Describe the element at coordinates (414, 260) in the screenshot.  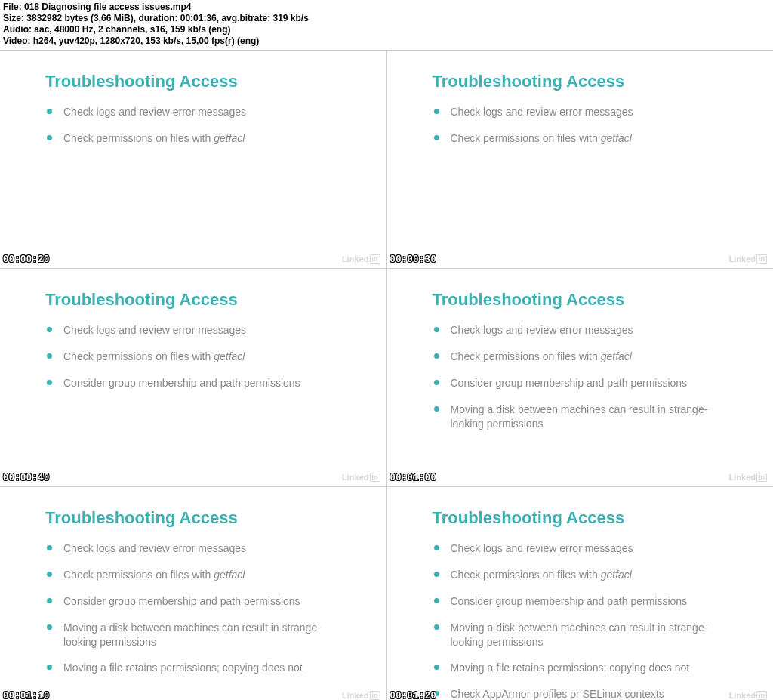
I see `timestamp-label: 00:00:30` at that location.